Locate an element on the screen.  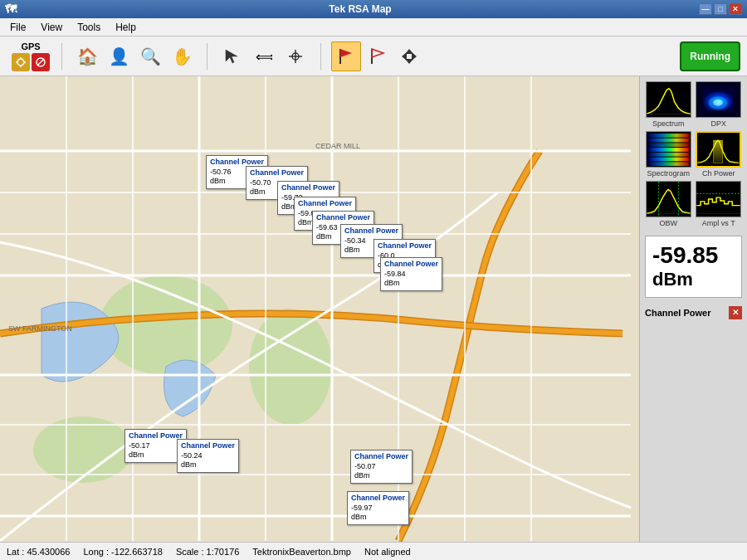
titlebar-title: Tek RSA Map is located at coordinates (360, 9).